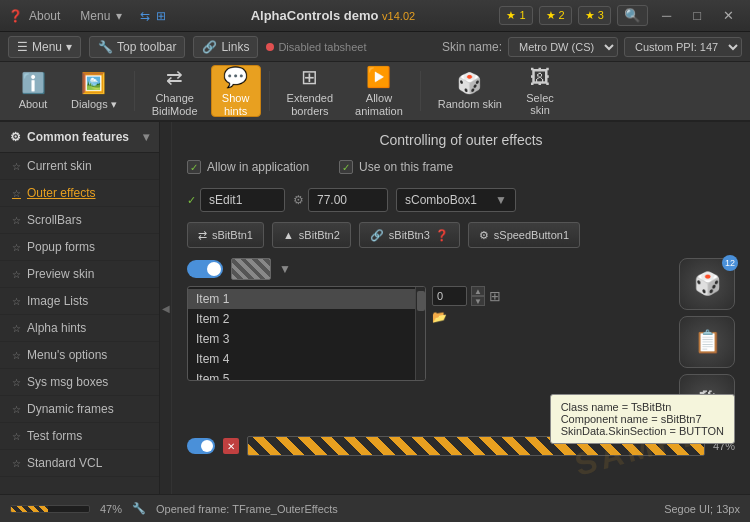  I want to click on allow-in-app-label: Allow in application, so click(258, 167).